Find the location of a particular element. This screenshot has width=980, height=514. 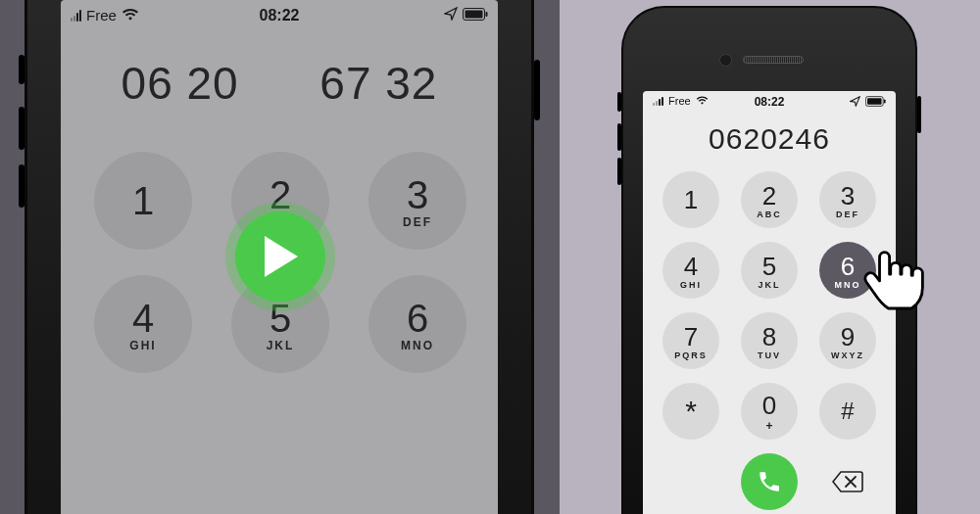

camera-sensor is located at coordinates (725, 61).